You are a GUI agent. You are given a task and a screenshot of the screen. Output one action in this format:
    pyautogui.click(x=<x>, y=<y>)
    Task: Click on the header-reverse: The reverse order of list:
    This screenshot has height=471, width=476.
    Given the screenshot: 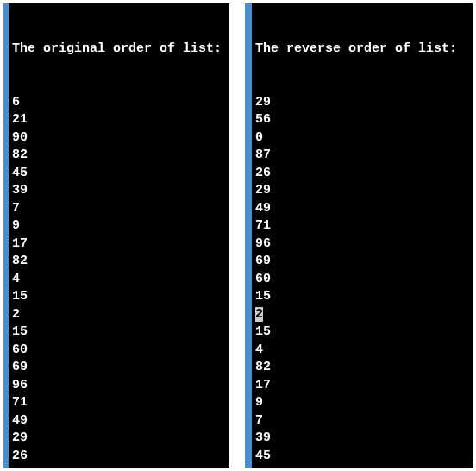 What is the action you would take?
    pyautogui.click(x=362, y=50)
    